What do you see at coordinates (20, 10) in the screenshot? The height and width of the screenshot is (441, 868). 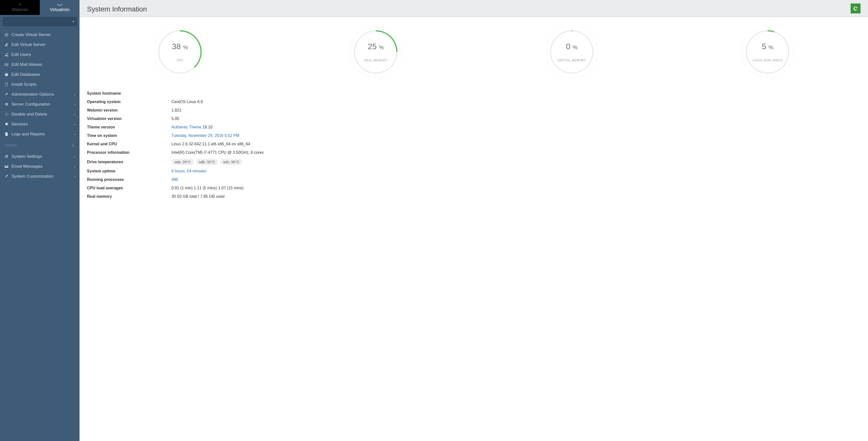 I see `tab-webmin-label: Webmin` at bounding box center [20, 10].